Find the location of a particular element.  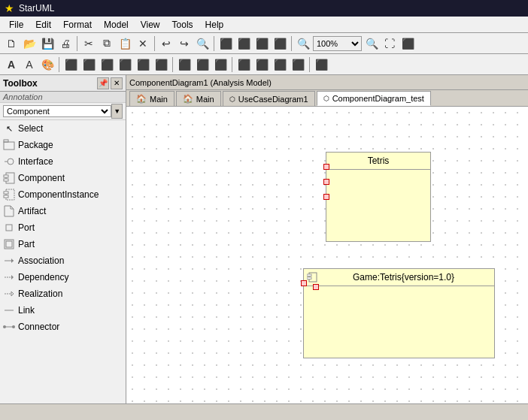

toolbox-item-componentinstance: ComponentInstance is located at coordinates (63, 195).